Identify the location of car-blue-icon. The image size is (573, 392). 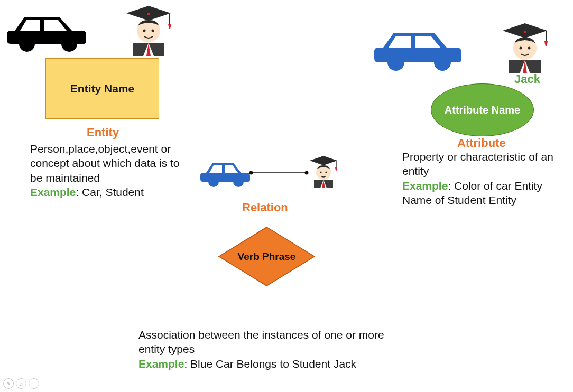
(418, 49).